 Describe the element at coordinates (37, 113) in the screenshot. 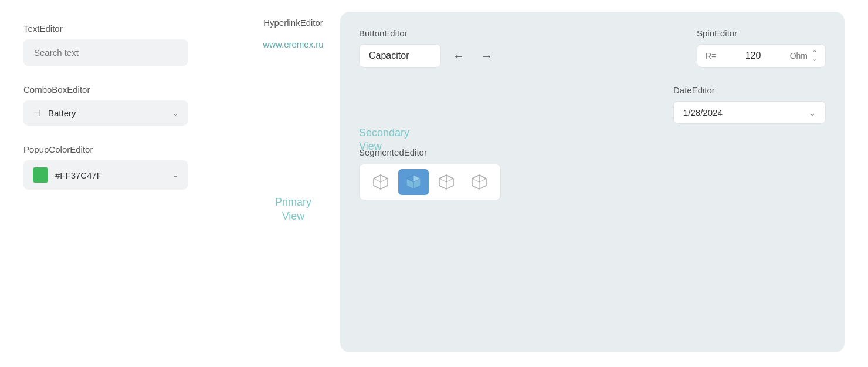

I see `battery-icon: ⊣` at that location.